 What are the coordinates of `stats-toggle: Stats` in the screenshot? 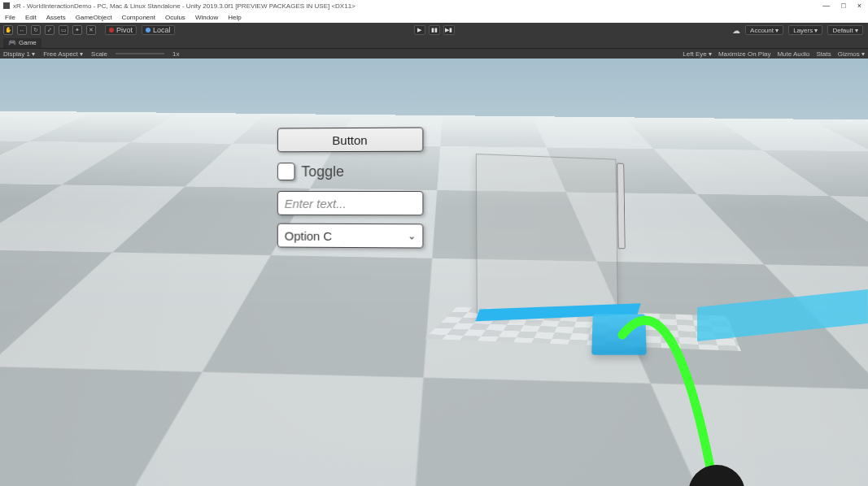 It's located at (823, 54).